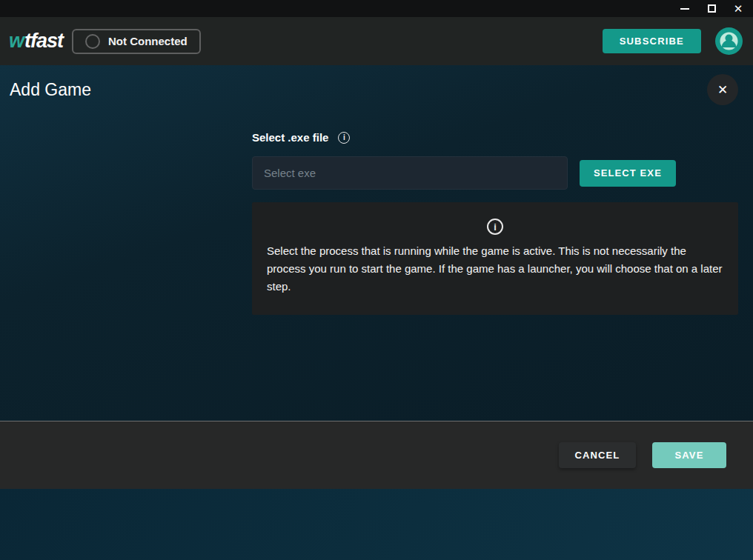 The height and width of the screenshot is (560, 753). Describe the element at coordinates (495, 138) in the screenshot. I see `select-exe-label-row: Select .exe file i` at that location.